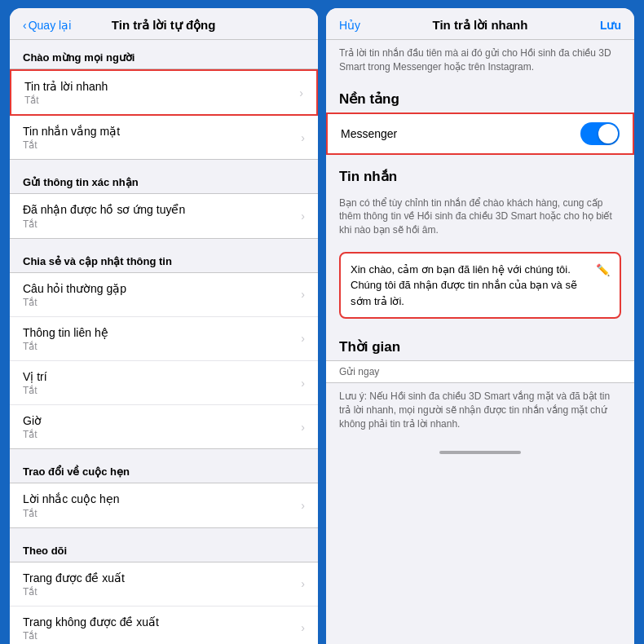  Describe the element at coordinates (164, 625) in the screenshot. I see `list-item-trang-khong-de-xuat: Trang không được đề xuất Tắt ›` at that location.